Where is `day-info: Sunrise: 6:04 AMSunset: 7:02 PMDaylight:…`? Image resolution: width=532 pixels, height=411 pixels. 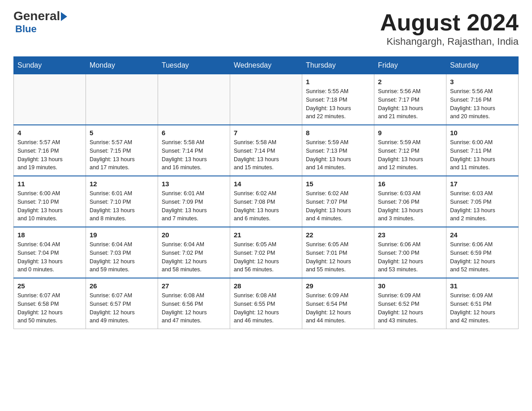 day-info: Sunrise: 6:04 AMSunset: 7:02 PMDaylight:… is located at coordinates (194, 257).